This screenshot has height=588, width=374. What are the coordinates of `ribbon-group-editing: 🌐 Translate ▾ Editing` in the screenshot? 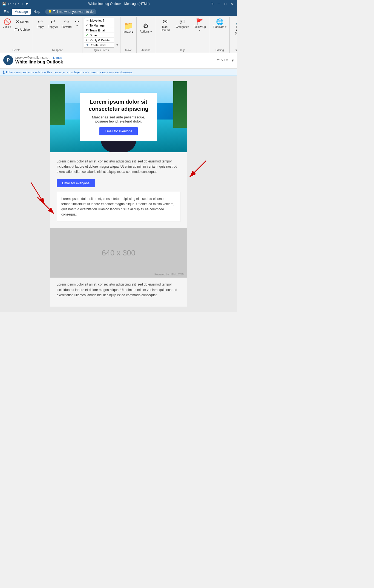 It's located at (220, 35).